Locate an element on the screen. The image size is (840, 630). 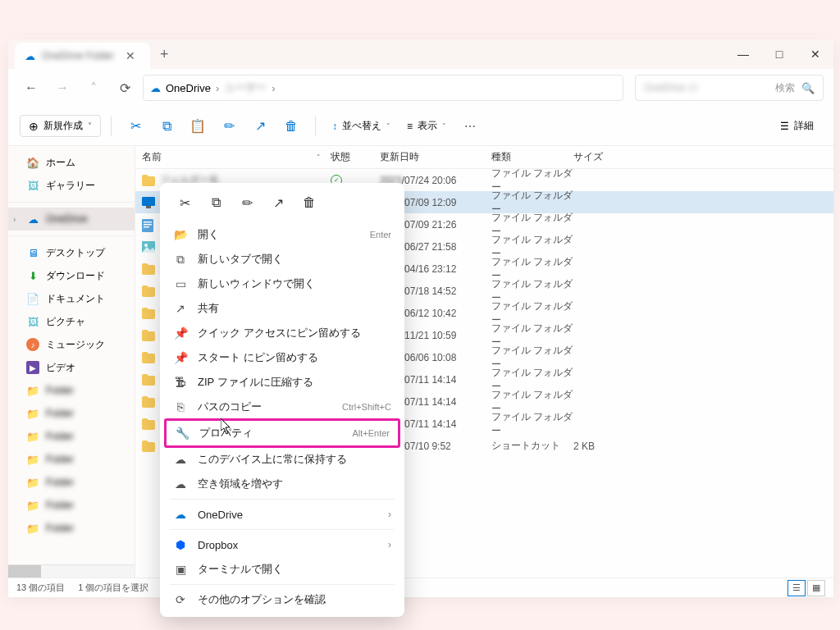
search-icon: 🔍 is located at coordinates (808, 89).